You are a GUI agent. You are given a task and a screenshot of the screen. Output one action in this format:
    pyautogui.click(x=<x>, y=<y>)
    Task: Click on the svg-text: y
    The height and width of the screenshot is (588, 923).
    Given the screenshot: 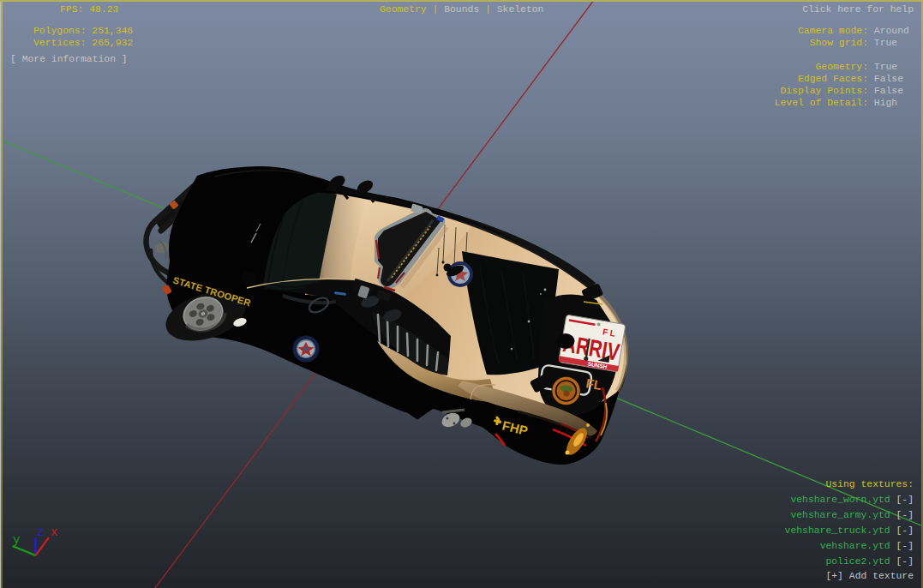 What is the action you would take?
    pyautogui.click(x=16, y=540)
    